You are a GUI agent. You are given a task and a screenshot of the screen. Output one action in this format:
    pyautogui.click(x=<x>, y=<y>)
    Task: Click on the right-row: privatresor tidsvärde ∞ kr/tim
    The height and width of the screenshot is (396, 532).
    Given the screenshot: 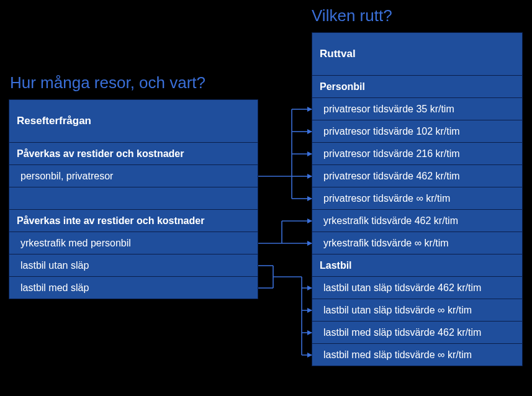 What is the action you would take?
    pyautogui.click(x=417, y=199)
    